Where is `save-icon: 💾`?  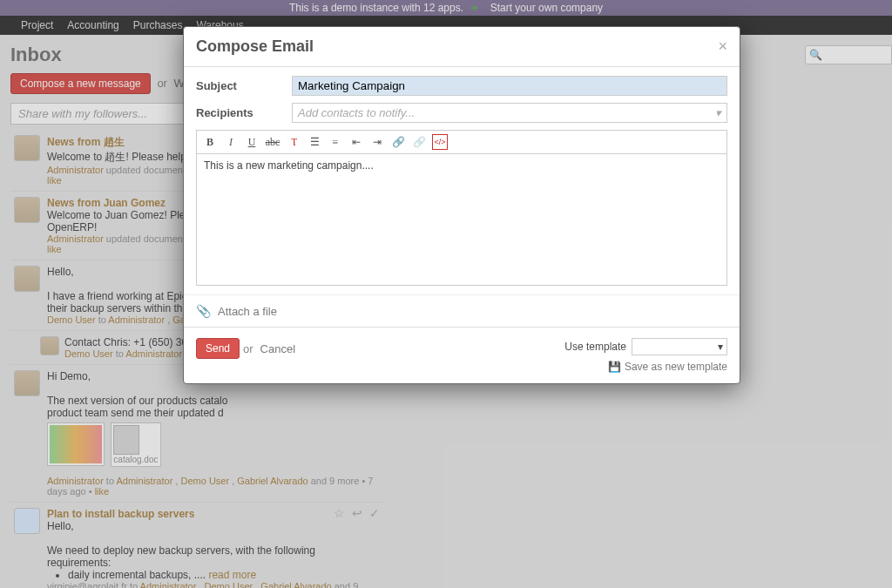 save-icon: 💾 is located at coordinates (615, 367).